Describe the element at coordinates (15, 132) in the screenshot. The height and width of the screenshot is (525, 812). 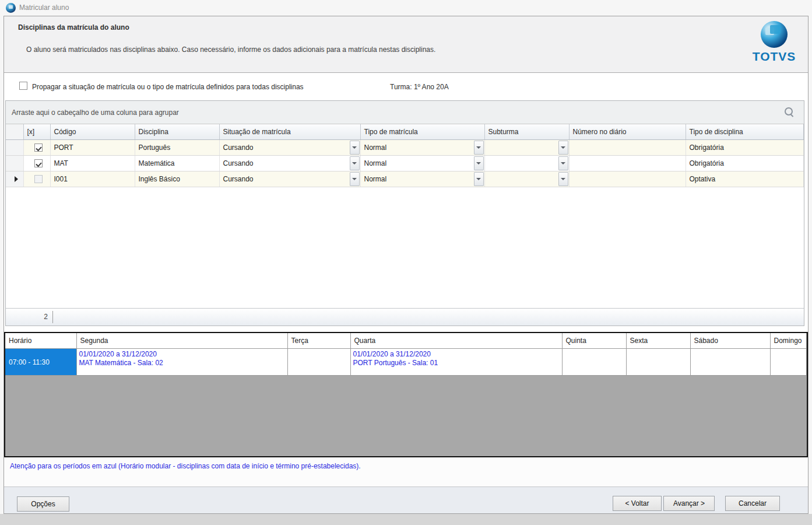
I see `row-indicator-header` at that location.